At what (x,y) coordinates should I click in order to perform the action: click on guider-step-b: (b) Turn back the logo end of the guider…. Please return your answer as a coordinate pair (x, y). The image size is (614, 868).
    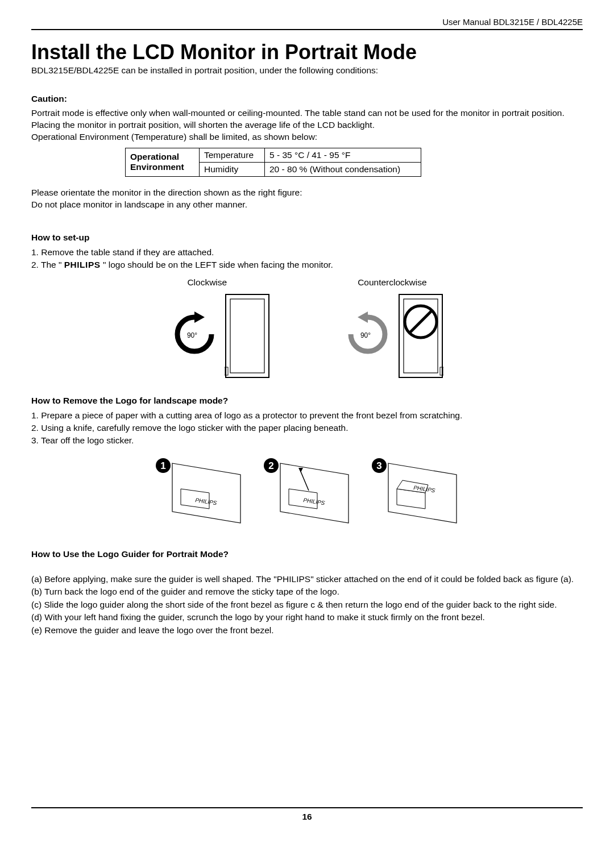
    Looking at the image, I should click on (307, 592).